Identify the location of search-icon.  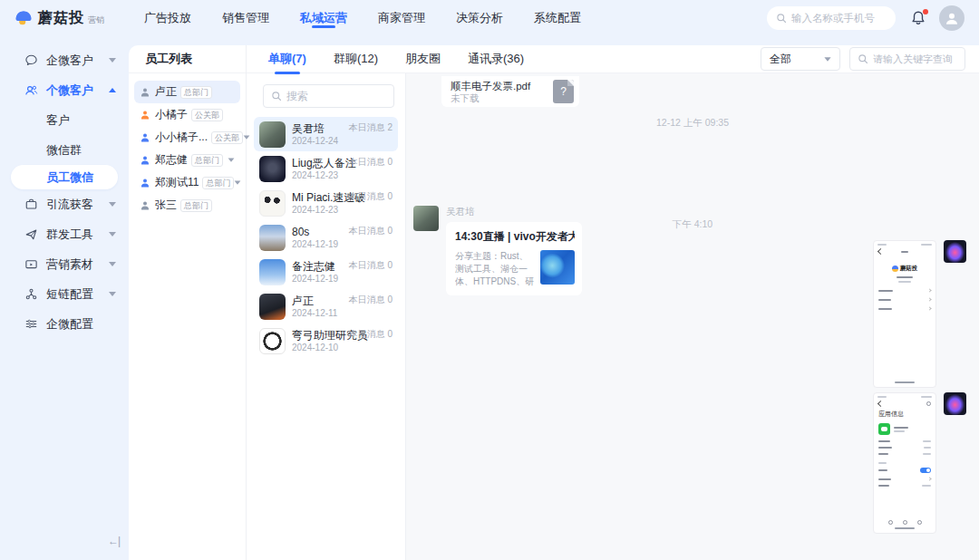
(276, 96).